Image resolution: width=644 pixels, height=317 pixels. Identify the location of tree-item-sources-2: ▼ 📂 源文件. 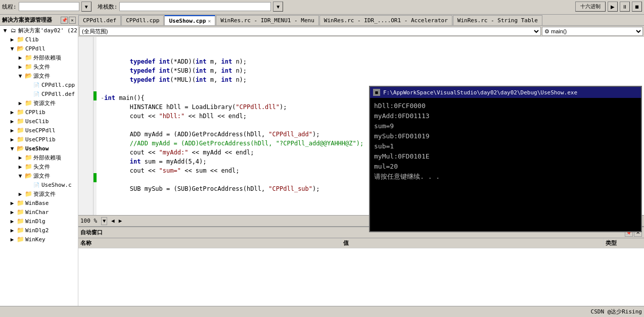
(39, 176).